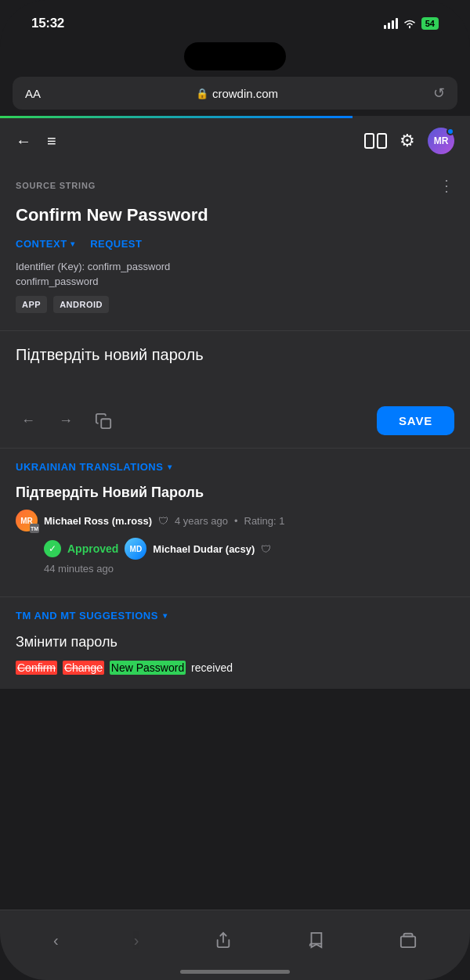 This screenshot has width=470, height=980. I want to click on url-text: crowdin.com, so click(245, 94).